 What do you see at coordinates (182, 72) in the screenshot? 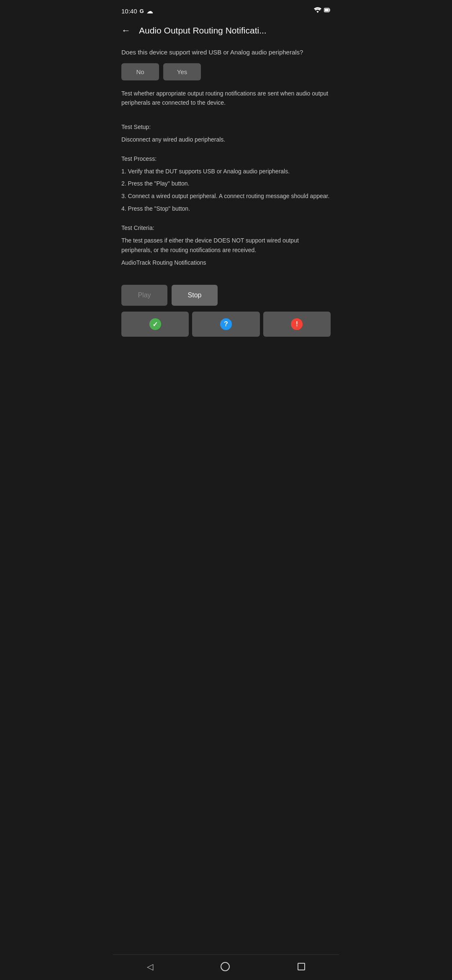
I see `yes-button: Yes` at bounding box center [182, 72].